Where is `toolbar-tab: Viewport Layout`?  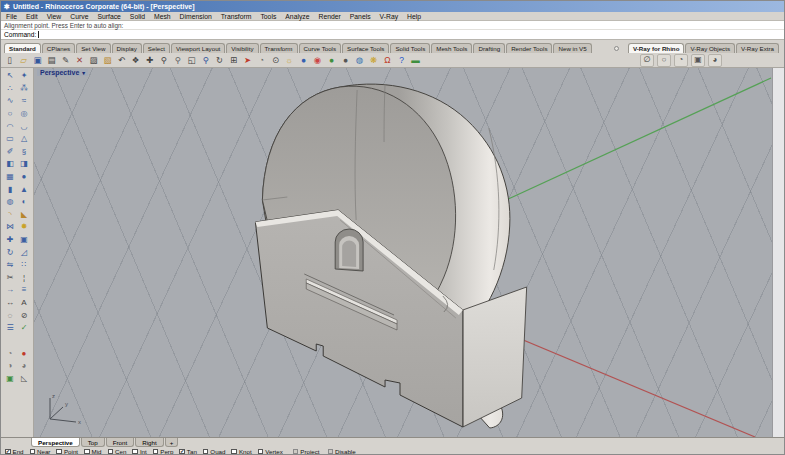 toolbar-tab: Viewport Layout is located at coordinates (198, 48).